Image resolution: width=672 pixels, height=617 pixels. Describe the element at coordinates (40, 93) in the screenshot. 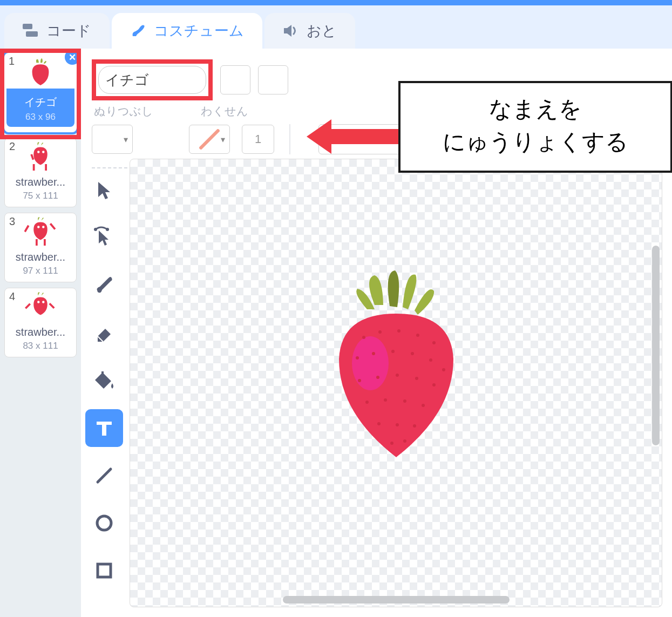

I see `costume-item-1: ✕ 1 イチゴ 63 x 96` at that location.